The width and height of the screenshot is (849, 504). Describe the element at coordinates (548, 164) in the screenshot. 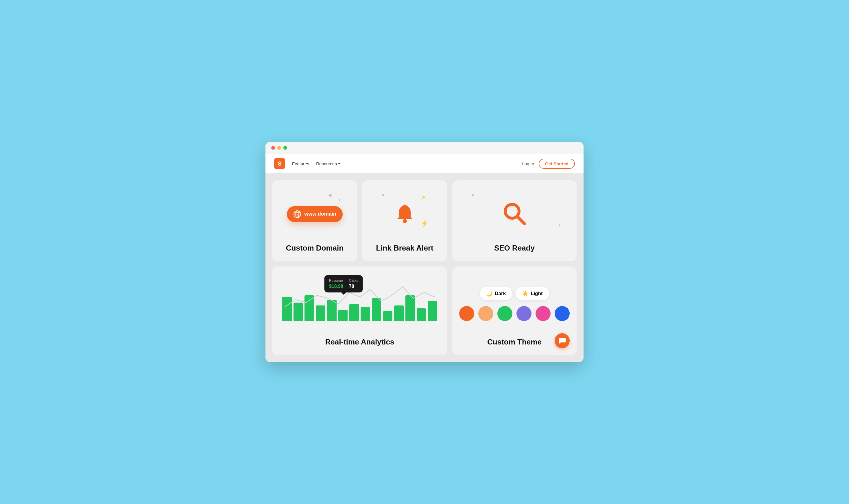

I see `nav-right: Log In Get Started` at that location.